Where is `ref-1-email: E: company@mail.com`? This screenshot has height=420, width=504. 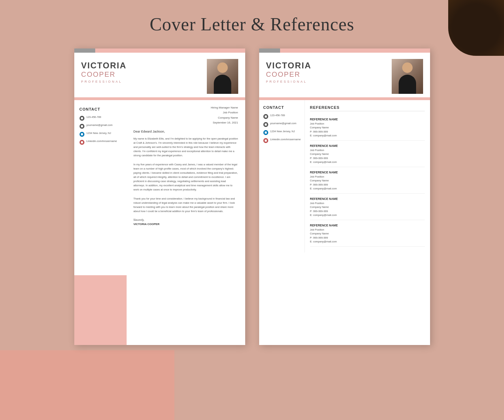 ref-1-email: E: company@mail.com is located at coordinates (368, 135).